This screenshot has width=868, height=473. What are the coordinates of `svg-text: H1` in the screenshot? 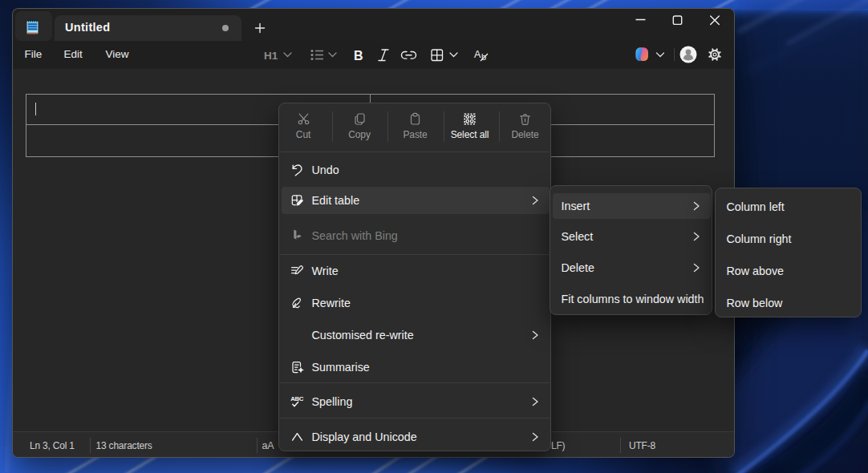 It's located at (271, 56).